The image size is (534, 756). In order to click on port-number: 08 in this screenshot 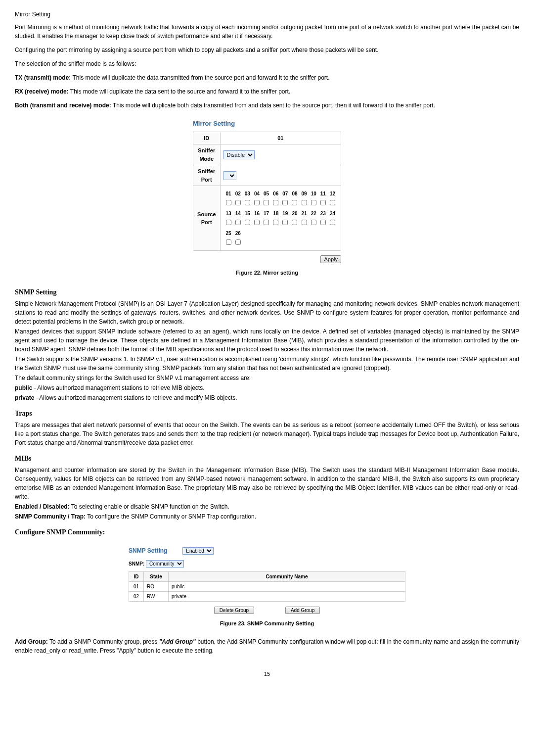, I will do `click(295, 194)`.